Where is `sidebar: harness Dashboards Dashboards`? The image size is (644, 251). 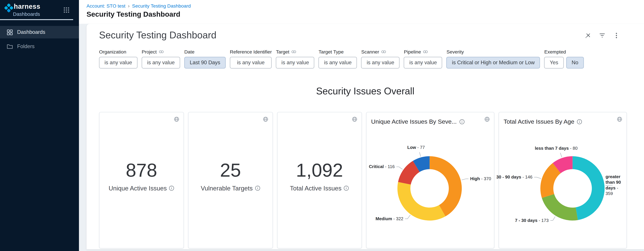 sidebar: harness Dashboards Dashboards is located at coordinates (40, 125).